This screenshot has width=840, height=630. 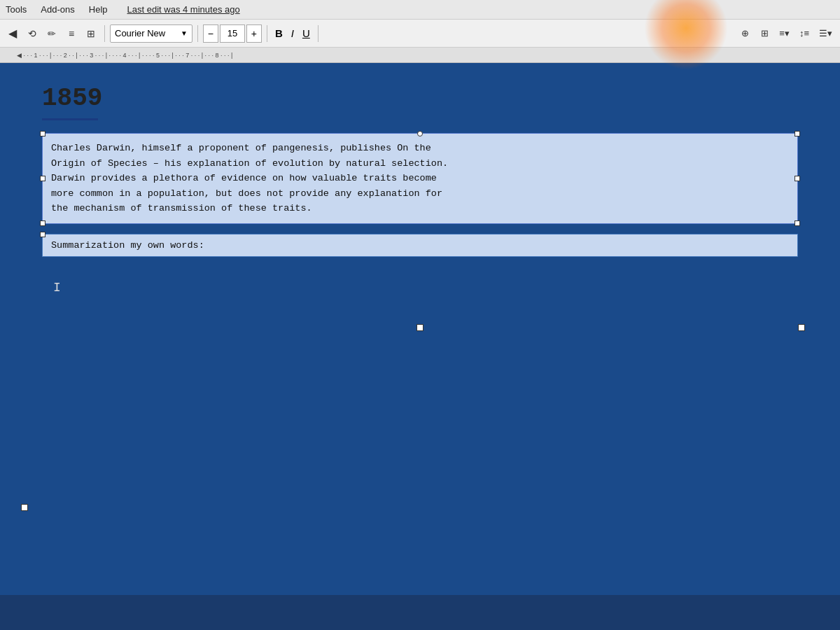 What do you see at coordinates (232, 34) in the screenshot?
I see `font-size-area: − 15 +` at bounding box center [232, 34].